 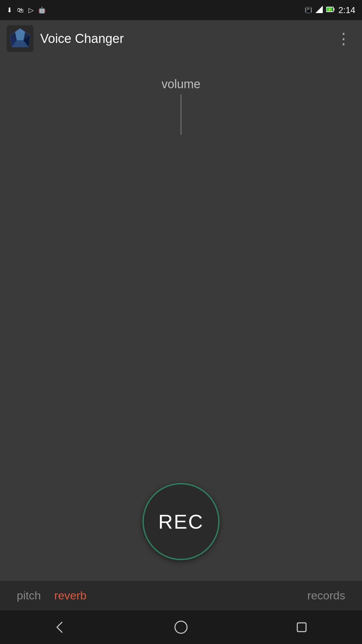 What do you see at coordinates (326, 596) in the screenshot?
I see `tab-records: records` at bounding box center [326, 596].